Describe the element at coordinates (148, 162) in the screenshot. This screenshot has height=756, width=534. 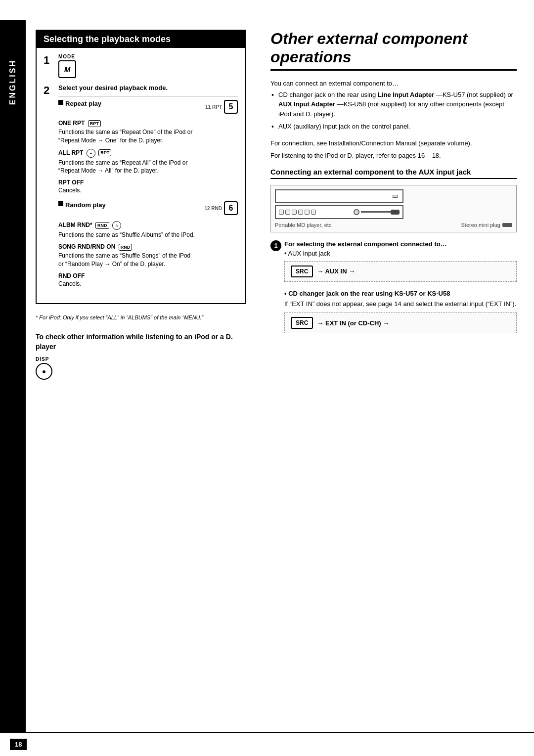
I see `all-rpt-mode: ALL RPT ● RPT Functions the same as “Rep…` at that location.